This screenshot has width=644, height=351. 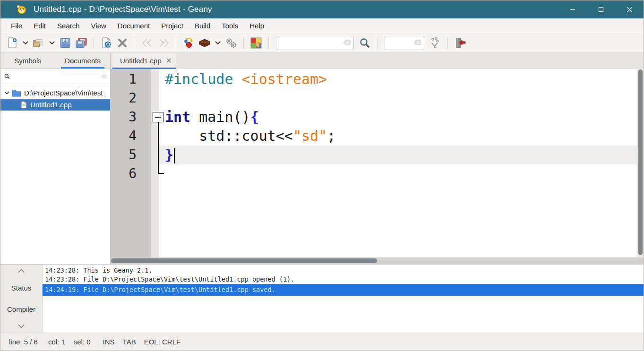 I want to click on open-file-button, so click(x=39, y=43).